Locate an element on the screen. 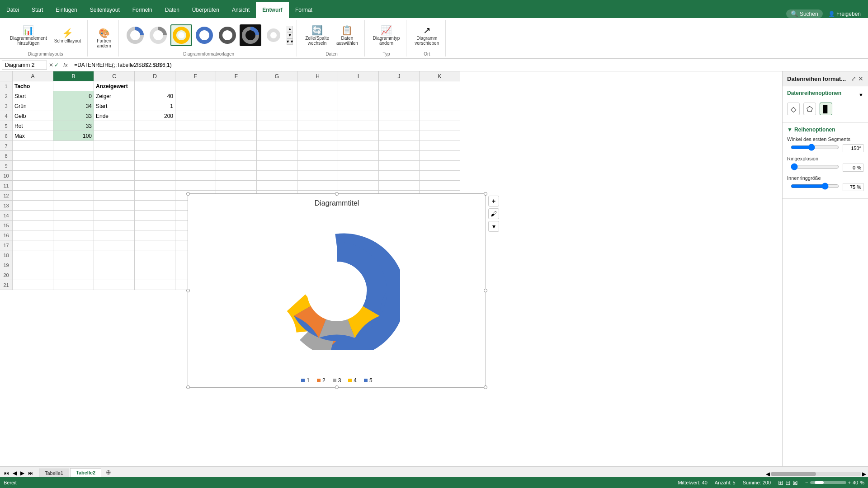  handle-mr is located at coordinates (486, 291).